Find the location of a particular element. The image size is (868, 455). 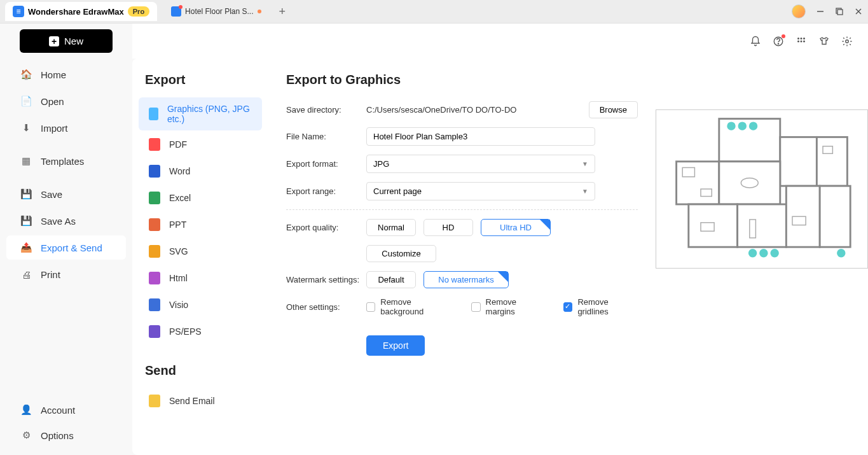

export-item-label: PDF is located at coordinates (178, 144).